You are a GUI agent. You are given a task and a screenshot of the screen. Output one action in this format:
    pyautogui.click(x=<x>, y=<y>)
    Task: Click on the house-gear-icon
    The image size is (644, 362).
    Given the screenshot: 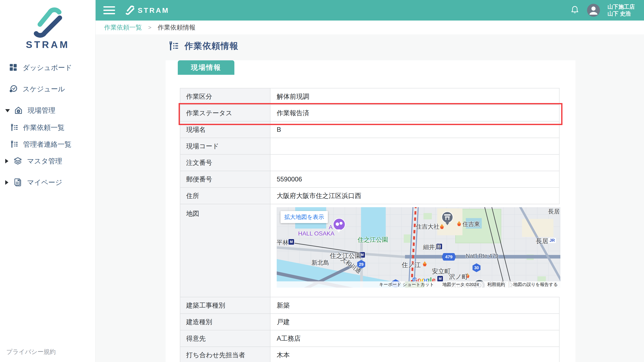 What is the action you would take?
    pyautogui.click(x=18, y=110)
    